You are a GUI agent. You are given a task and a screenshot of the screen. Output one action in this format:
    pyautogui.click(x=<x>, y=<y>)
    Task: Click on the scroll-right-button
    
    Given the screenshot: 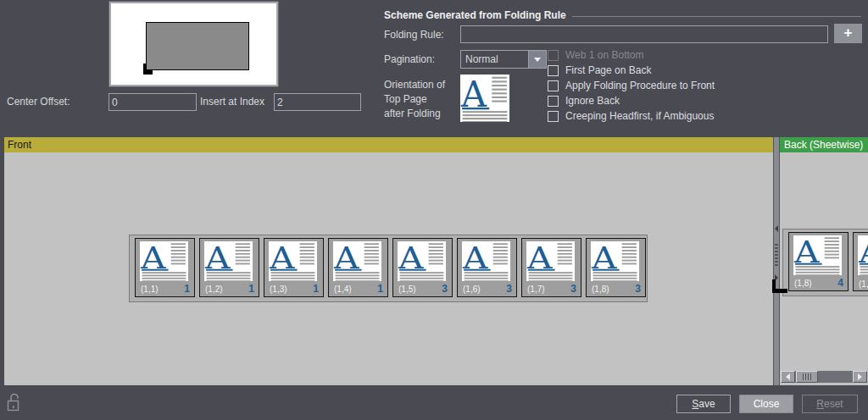 What is the action you would take?
    pyautogui.click(x=860, y=377)
    